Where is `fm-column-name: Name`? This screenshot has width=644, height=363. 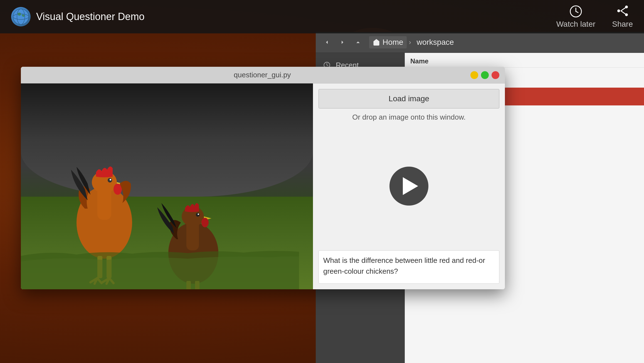
fm-column-name: Name is located at coordinates (524, 60).